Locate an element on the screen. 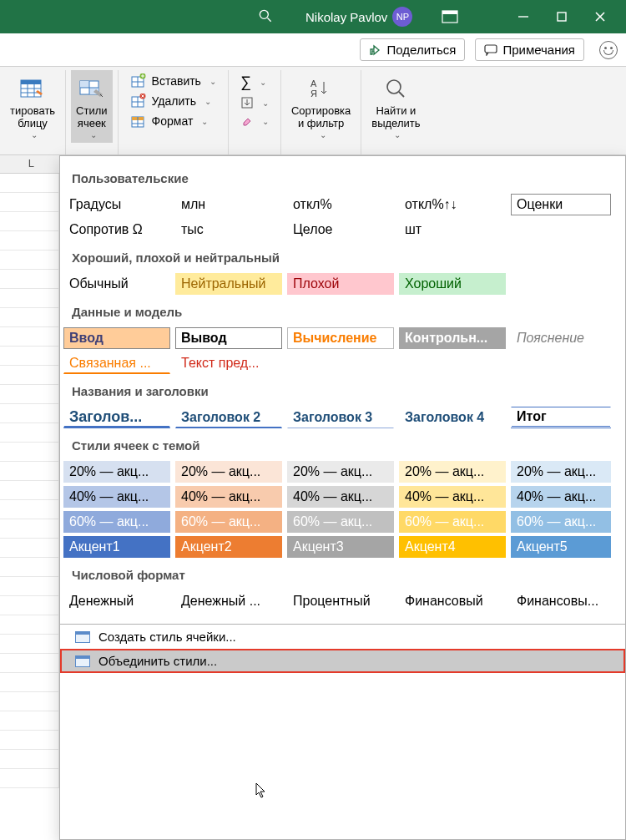 The width and height of the screenshot is (626, 840). style-financial0: Финансовы... is located at coordinates (561, 601).